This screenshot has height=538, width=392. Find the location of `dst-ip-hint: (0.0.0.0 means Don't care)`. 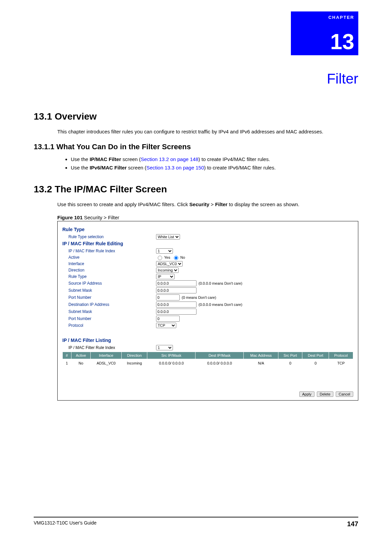

dst-ip-hint: (0.0.0.0 means Don't care) is located at coordinates (220, 305).